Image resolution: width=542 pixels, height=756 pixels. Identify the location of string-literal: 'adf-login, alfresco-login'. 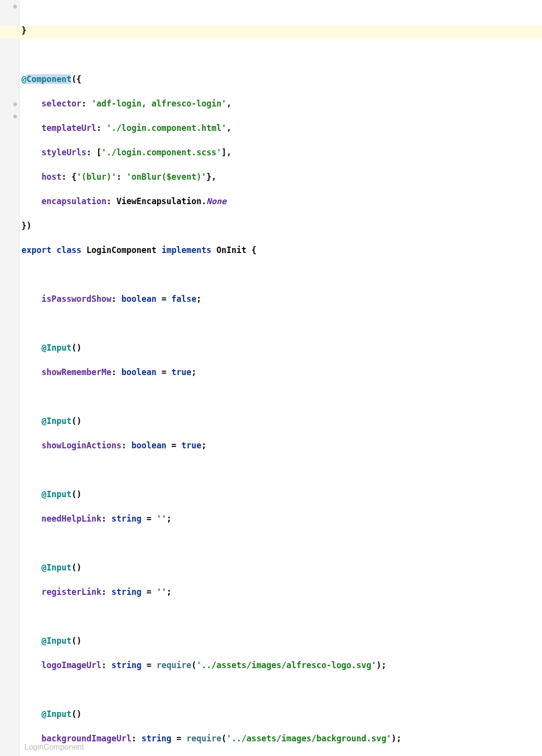
(159, 104).